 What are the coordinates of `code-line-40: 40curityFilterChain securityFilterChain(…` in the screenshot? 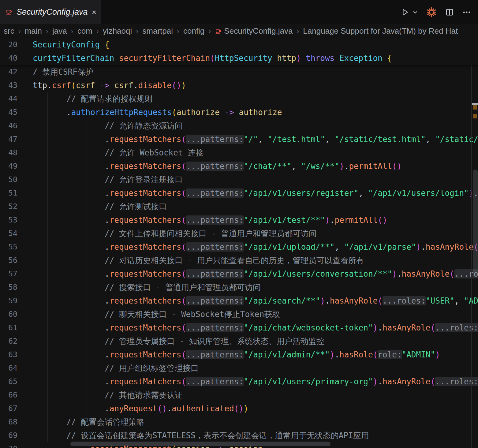 It's located at (239, 58).